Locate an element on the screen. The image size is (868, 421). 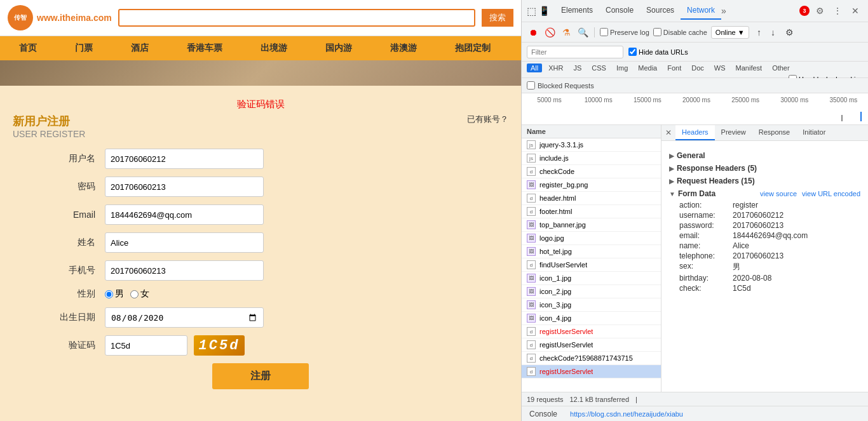
details-tab-headers: Headers is located at coordinates (695, 133).